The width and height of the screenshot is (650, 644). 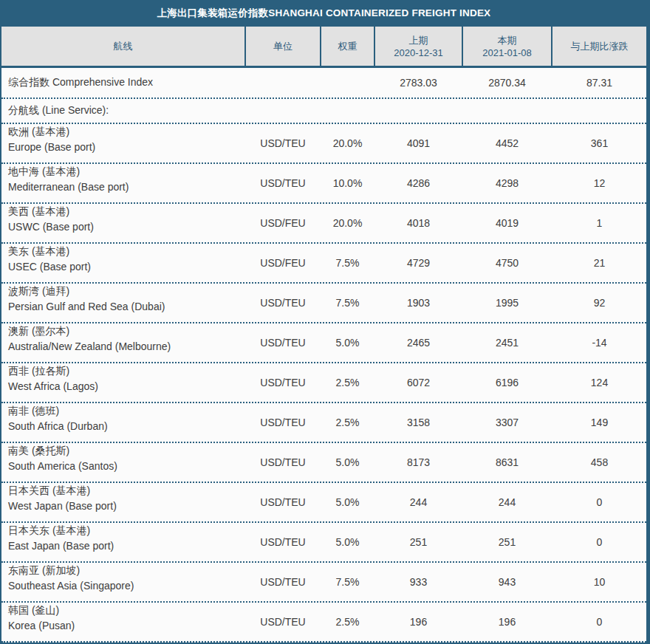 I want to click on route-name-cell: 波斯湾 (迪拜) Persian Gulf and Red Sea (Dubai…, so click(x=124, y=303).